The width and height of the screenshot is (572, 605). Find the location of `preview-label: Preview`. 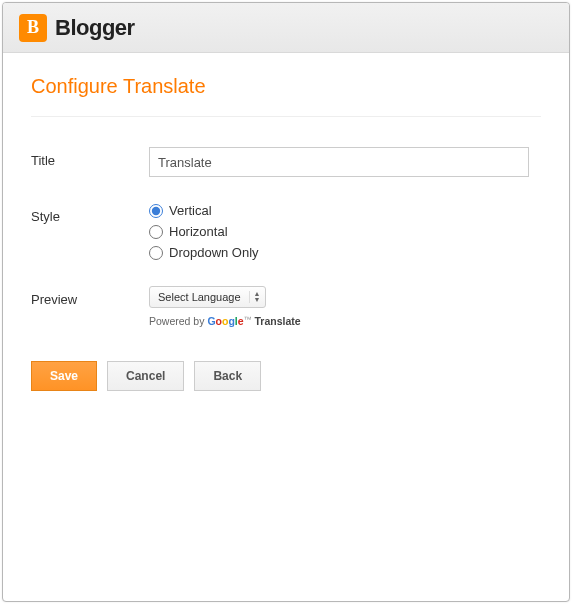

preview-label: Preview is located at coordinates (90, 306).